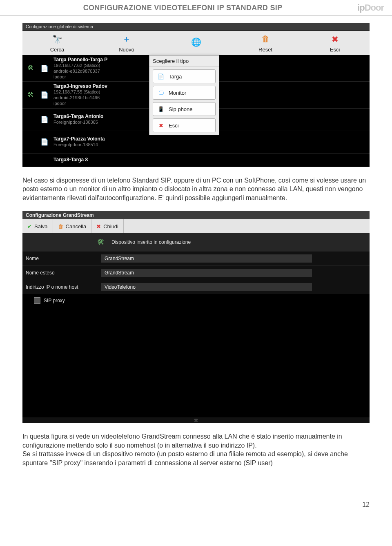 This screenshot has height=546, width=392. Describe the element at coordinates (196, 226) in the screenshot. I see `toolbar: ✔ Salva 🗑 Cancella ✖ Chiudi` at that location.